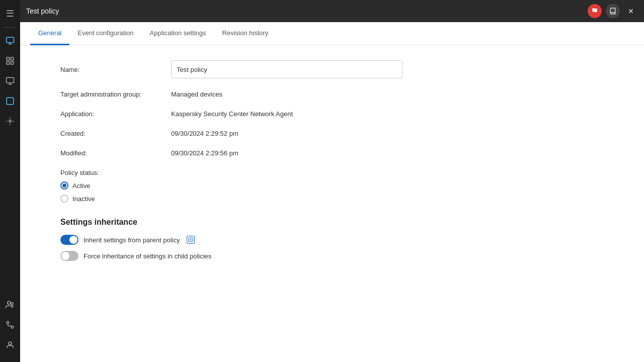  Describe the element at coordinates (332, 192) in the screenshot. I see `radio-group: Active Inactive` at that location.